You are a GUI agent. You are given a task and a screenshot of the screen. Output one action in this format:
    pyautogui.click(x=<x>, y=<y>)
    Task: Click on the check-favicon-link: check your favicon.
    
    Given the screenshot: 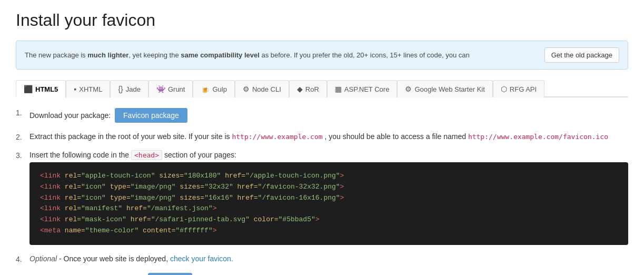 What is the action you would take?
    pyautogui.click(x=202, y=259)
    